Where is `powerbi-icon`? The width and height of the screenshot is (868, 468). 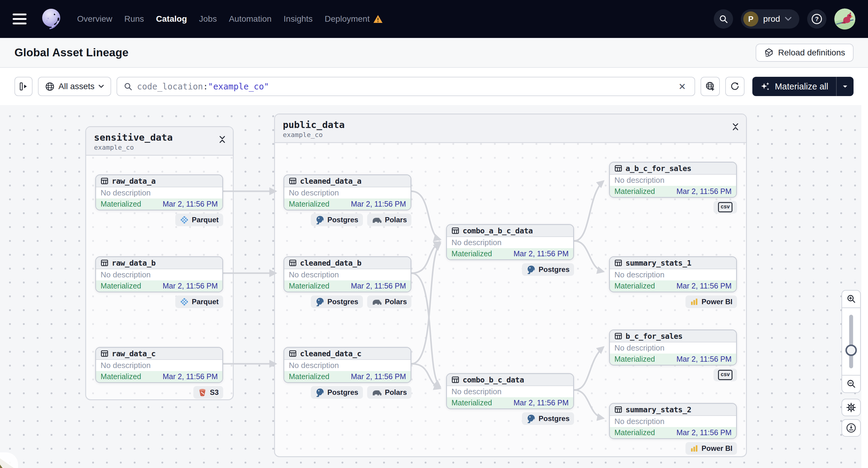 powerbi-icon is located at coordinates (694, 302).